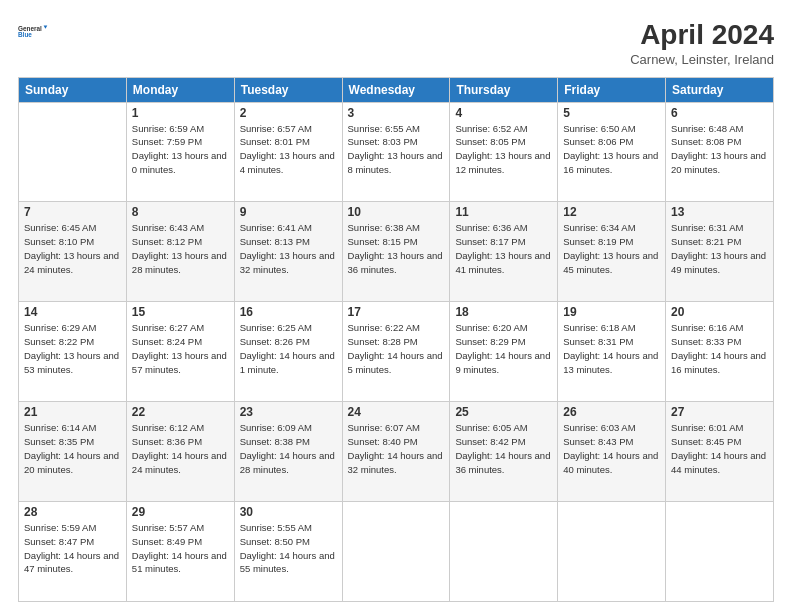 This screenshot has height=612, width=792. Describe the element at coordinates (504, 152) in the screenshot. I see `day-cell: 4Sunrise: 6:52 AM Sunset: 8:05 PM Daylig…` at that location.